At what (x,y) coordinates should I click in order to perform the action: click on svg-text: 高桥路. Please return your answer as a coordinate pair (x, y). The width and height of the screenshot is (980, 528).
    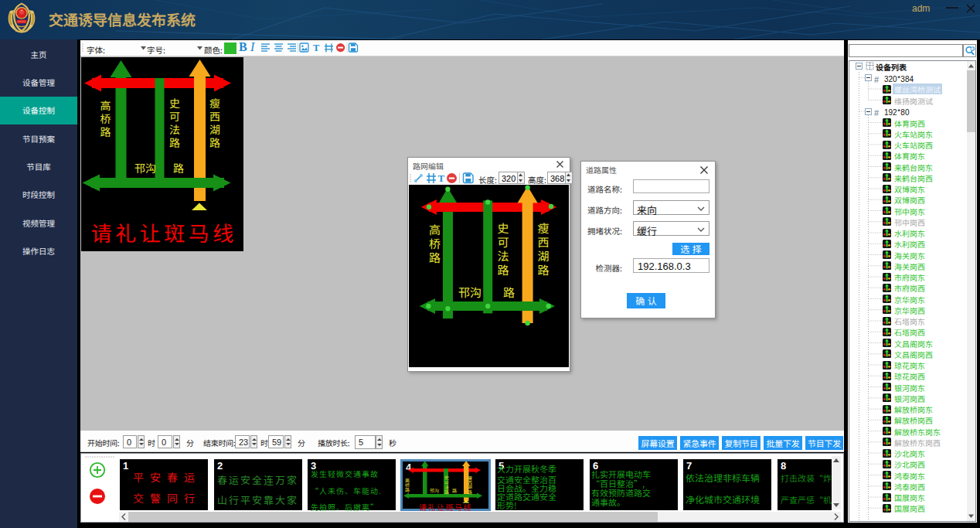
    Looking at the image, I should click on (408, 485).